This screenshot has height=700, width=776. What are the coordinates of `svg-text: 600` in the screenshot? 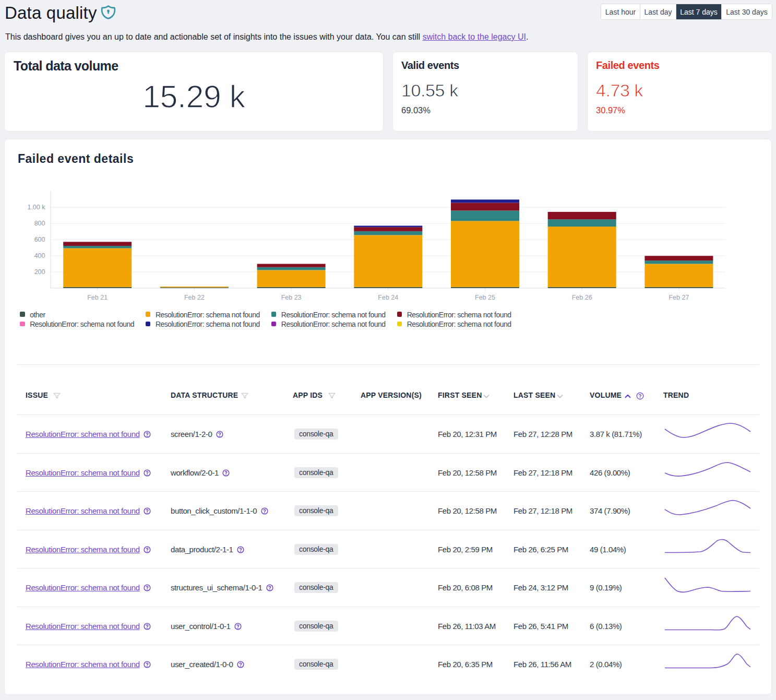 It's located at (40, 240).